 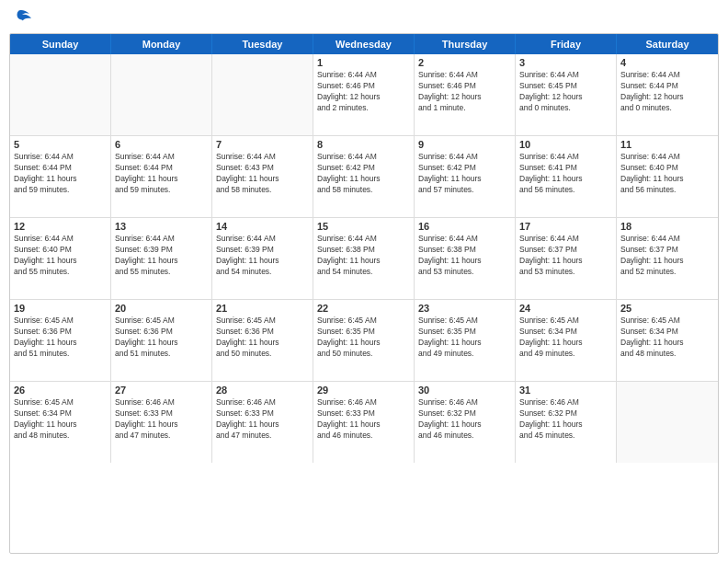 What do you see at coordinates (61, 390) in the screenshot?
I see `day-number: 26` at bounding box center [61, 390].